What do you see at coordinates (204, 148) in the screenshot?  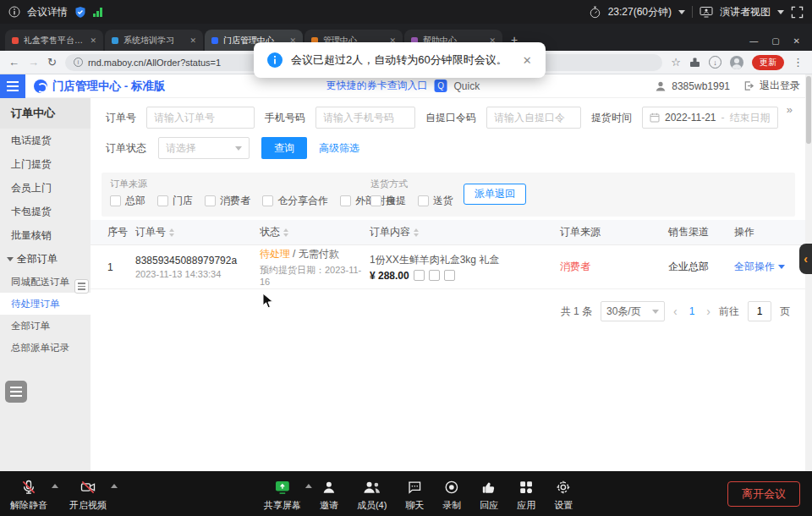 I see `order-status-select: 请选择` at bounding box center [204, 148].